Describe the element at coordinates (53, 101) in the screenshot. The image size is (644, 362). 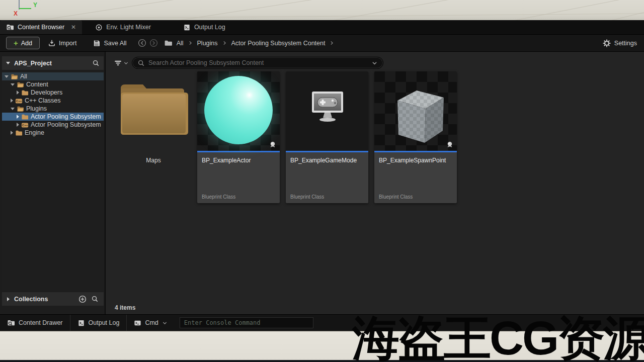
I see `tree-item-cpp-classes: C++ Classes` at that location.